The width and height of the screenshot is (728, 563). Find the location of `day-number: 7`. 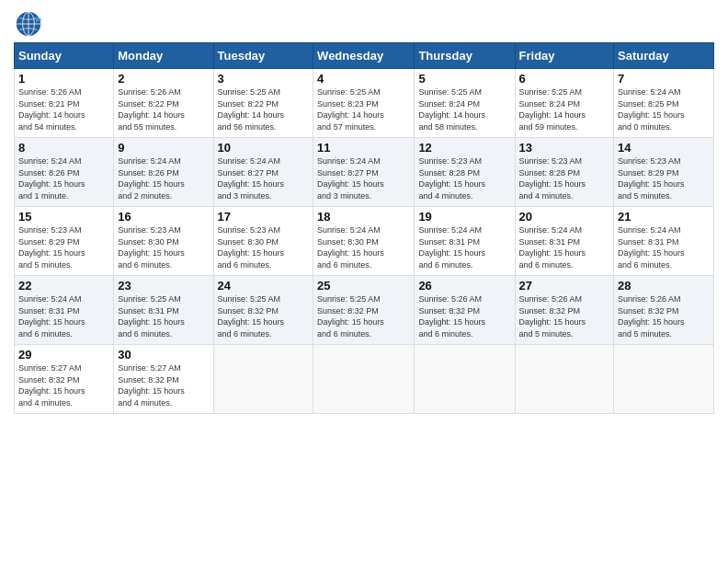

day-number: 7 is located at coordinates (664, 79).